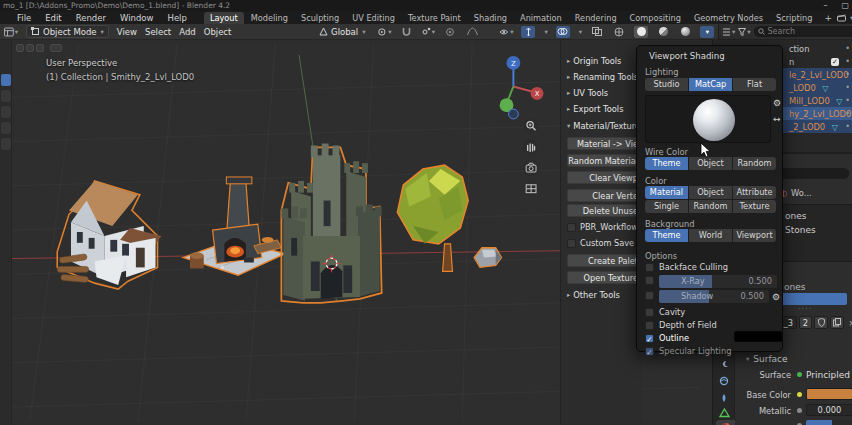 The height and width of the screenshot is (425, 852). What do you see at coordinates (666, 84) in the screenshot?
I see `lighting-studio-button: Studio` at bounding box center [666, 84].